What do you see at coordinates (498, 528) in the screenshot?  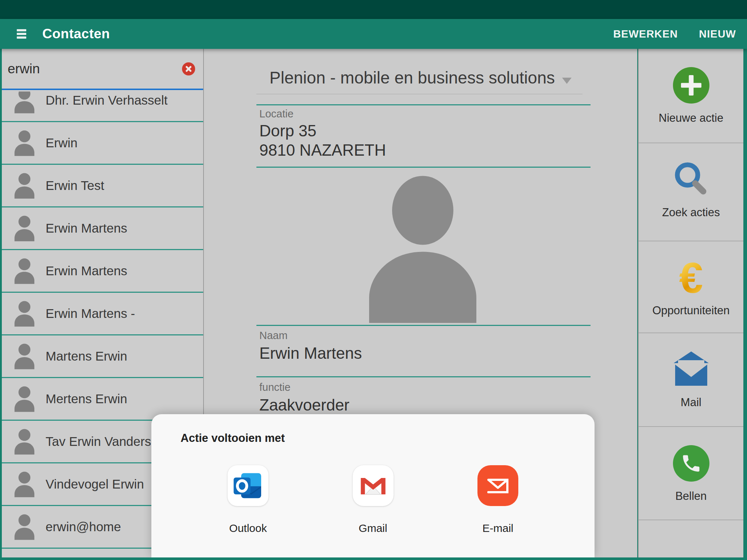 I see `share-app-label: E-mail` at bounding box center [498, 528].